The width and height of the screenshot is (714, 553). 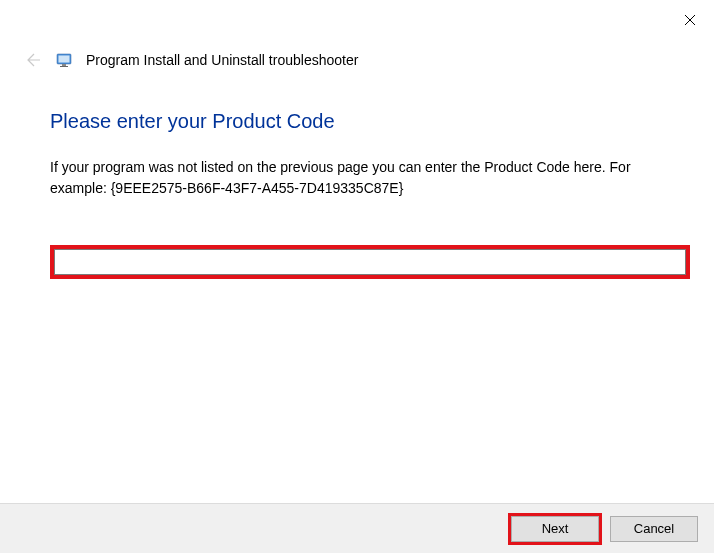 What do you see at coordinates (357, 122) in the screenshot?
I see `page-heading: Please enter your Product Code` at bounding box center [357, 122].